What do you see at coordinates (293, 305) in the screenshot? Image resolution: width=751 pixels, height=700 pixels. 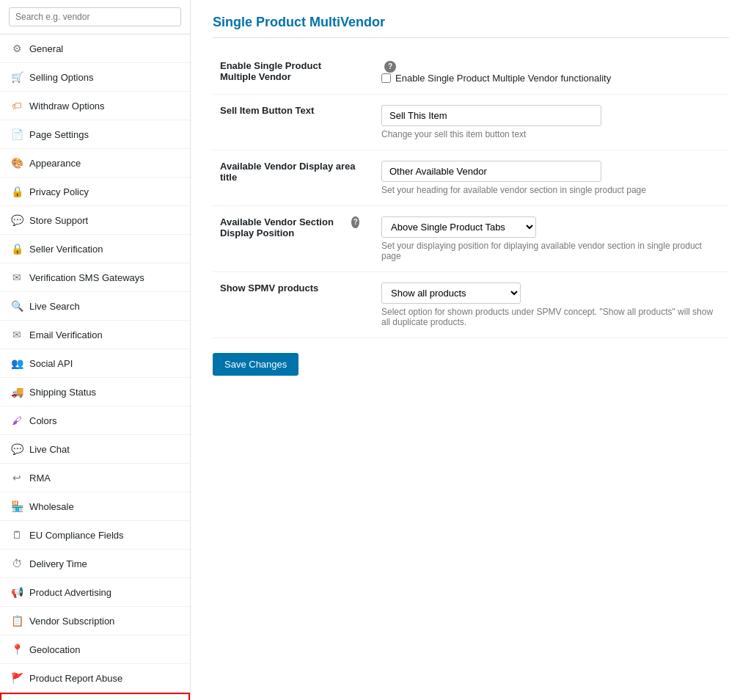 I see `form-label-show-spmv-products: Show SPMV products` at bounding box center [293, 305].